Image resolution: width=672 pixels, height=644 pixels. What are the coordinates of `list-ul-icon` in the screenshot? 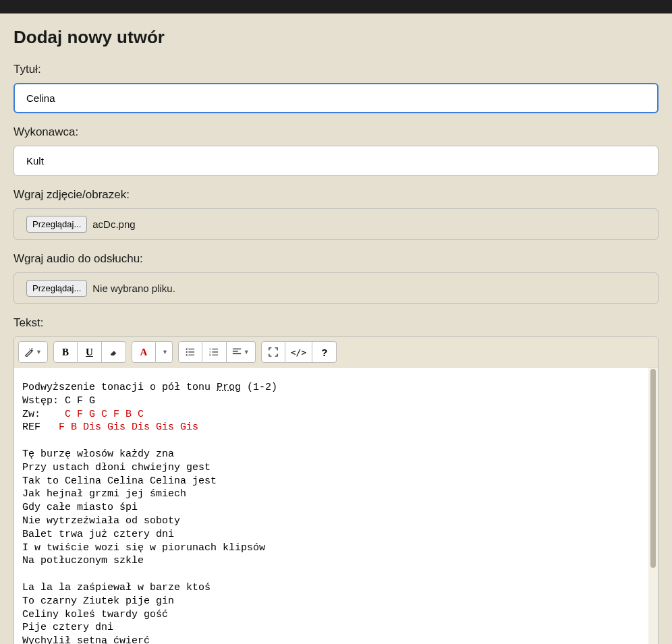 It's located at (190, 352).